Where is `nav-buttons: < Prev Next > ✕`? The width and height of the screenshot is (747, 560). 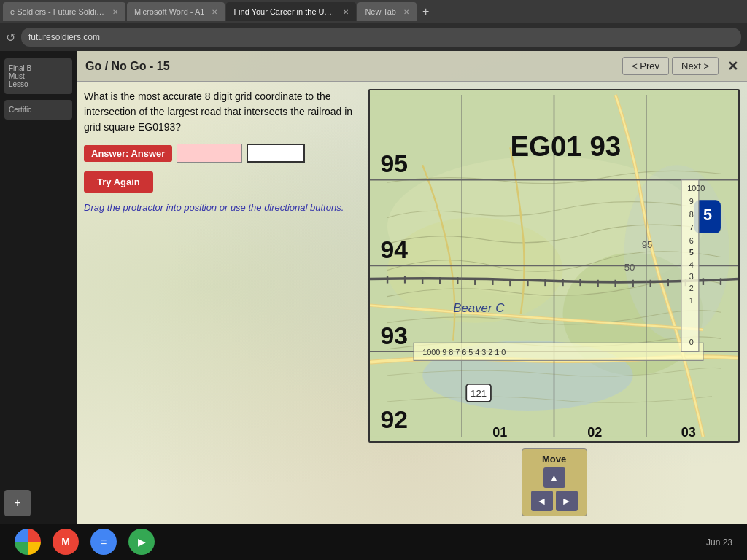 nav-buttons: < Prev Next > ✕ is located at coordinates (680, 66).